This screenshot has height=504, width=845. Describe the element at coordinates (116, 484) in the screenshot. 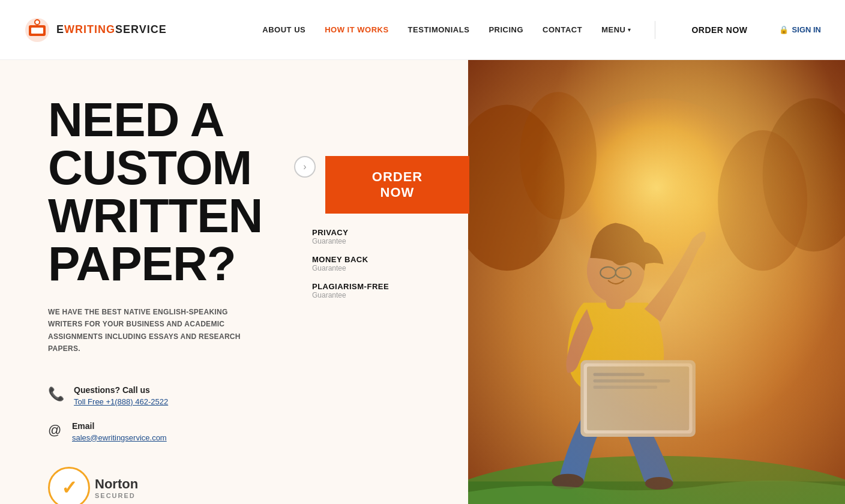

I see `norton-name: Norton` at that location.